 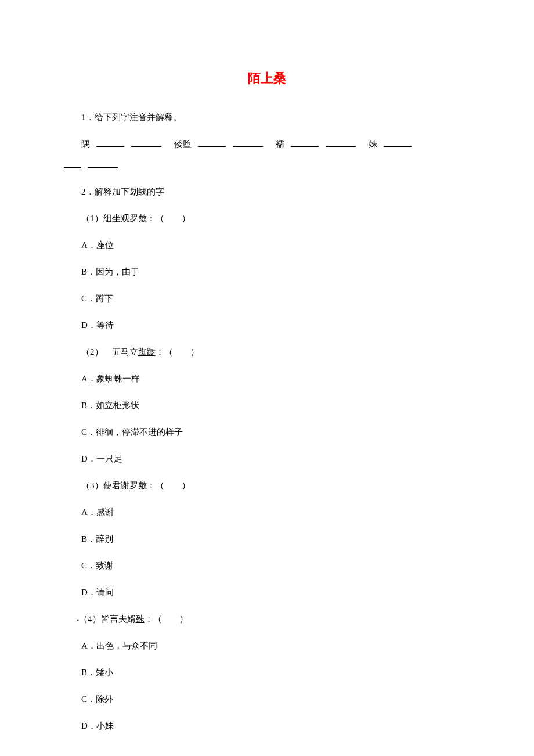 I want to click on q2-4-optD: D．小妹, so click(x=267, y=726).